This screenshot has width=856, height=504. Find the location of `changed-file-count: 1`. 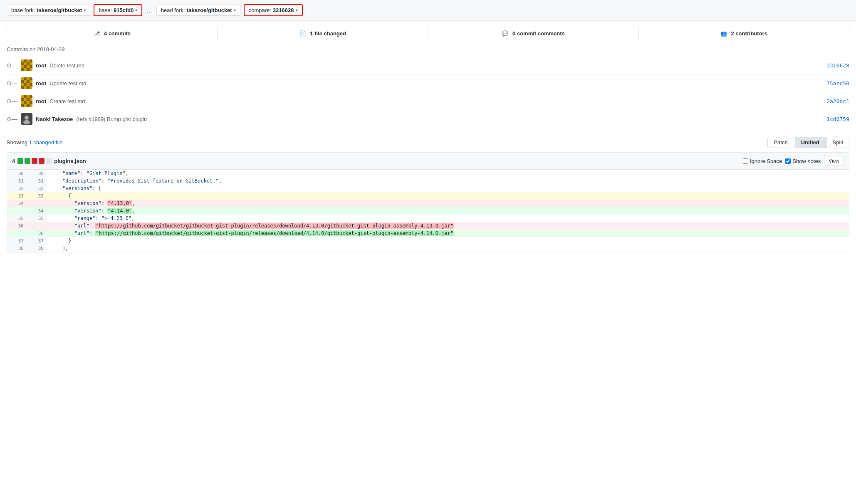

changed-file-count: 1 is located at coordinates (31, 142).